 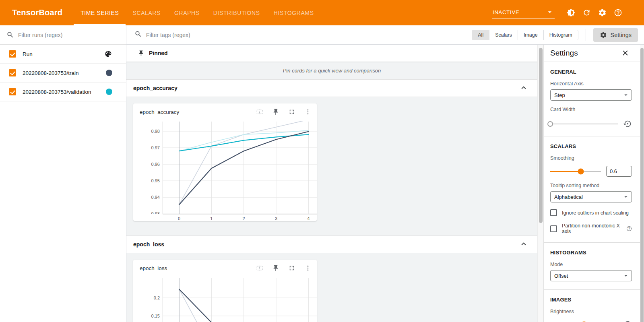 What do you see at coordinates (228, 171) in the screenshot?
I see `epoch-accuracy-chart: 0.980.970.960.950.940.9301234` at bounding box center [228, 171].